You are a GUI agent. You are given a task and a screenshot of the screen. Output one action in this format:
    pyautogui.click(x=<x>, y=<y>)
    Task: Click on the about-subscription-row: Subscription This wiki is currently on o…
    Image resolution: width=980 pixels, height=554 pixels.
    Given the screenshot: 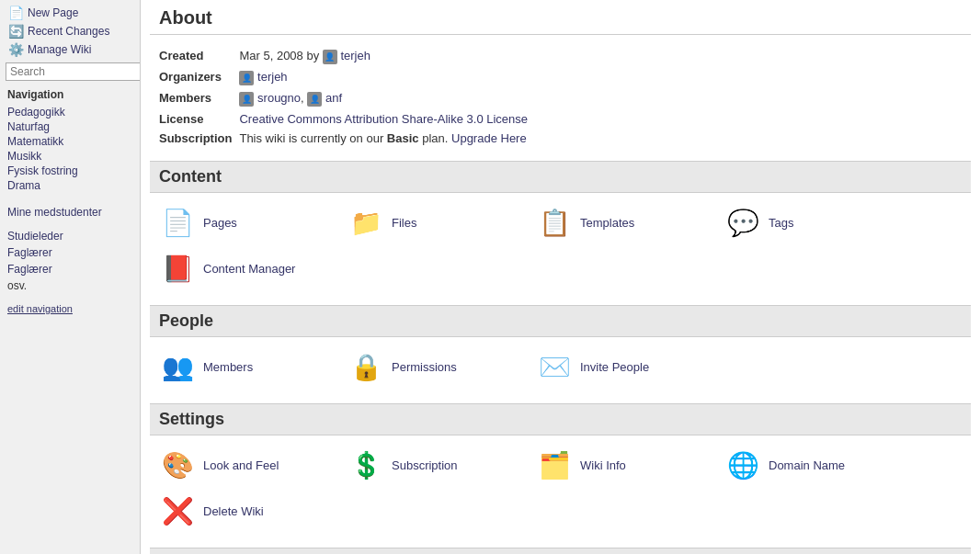 What is the action you would take?
    pyautogui.click(x=348, y=138)
    